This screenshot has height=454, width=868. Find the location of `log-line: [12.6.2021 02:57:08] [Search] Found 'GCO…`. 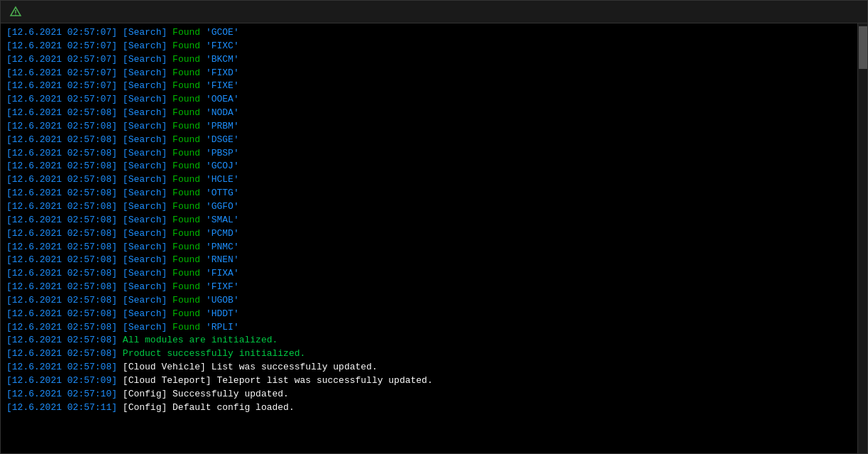

log-line: [12.6.2021 02:57:08] [Search] Found 'GCO… is located at coordinates (429, 166).